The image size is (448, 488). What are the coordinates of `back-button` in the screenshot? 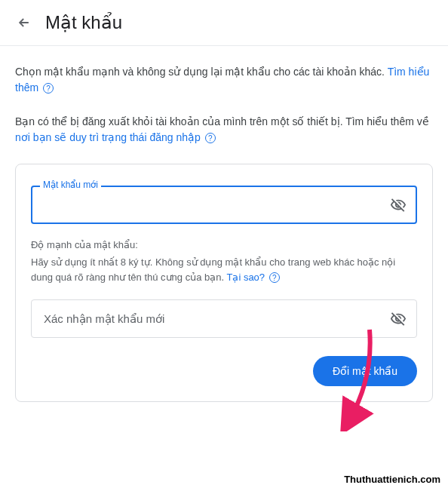 It's located at (24, 23).